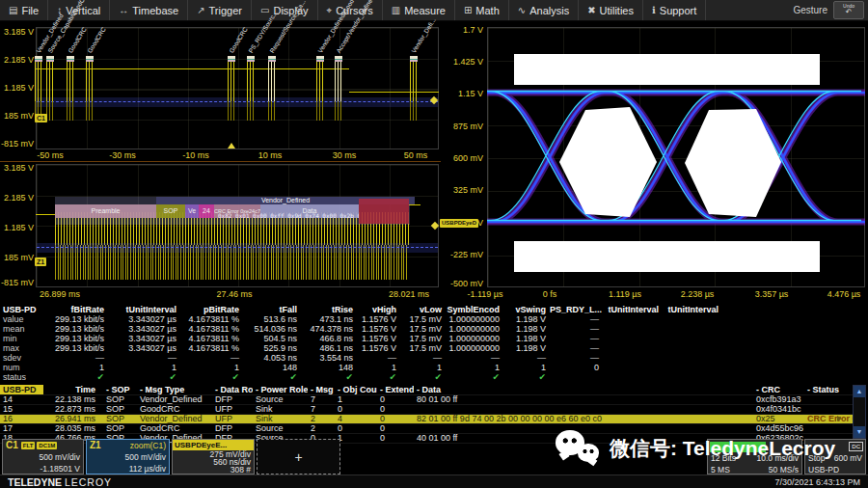  I want to click on measure-column-header: SymblEncod, so click(475, 310).